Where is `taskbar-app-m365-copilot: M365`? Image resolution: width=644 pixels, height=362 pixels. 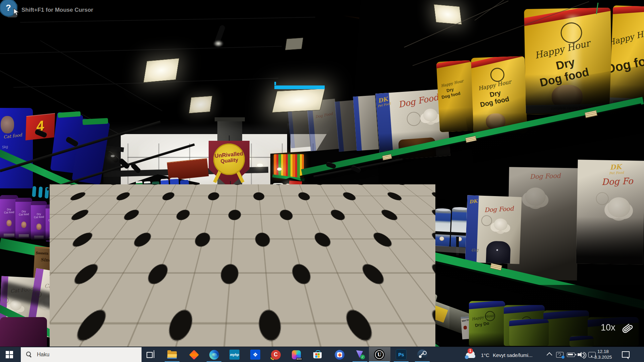
taskbar-app-m365-copilot: M365 is located at coordinates (296, 355).